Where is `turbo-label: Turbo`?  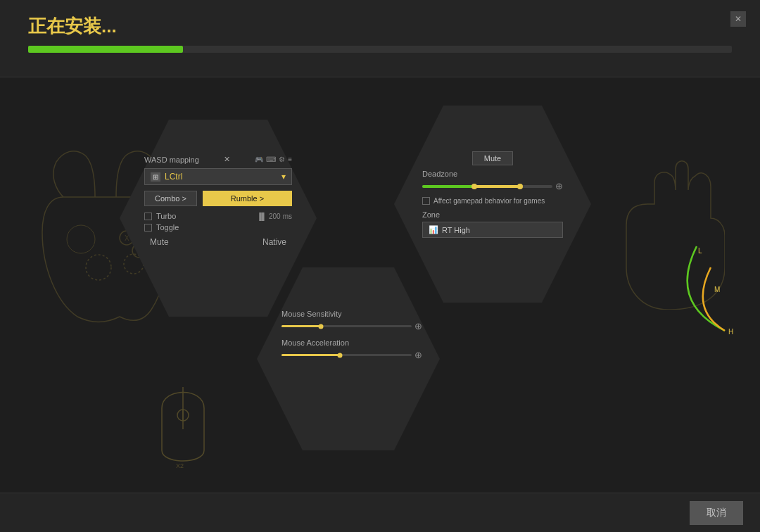
turbo-label: Turbo is located at coordinates (166, 216).